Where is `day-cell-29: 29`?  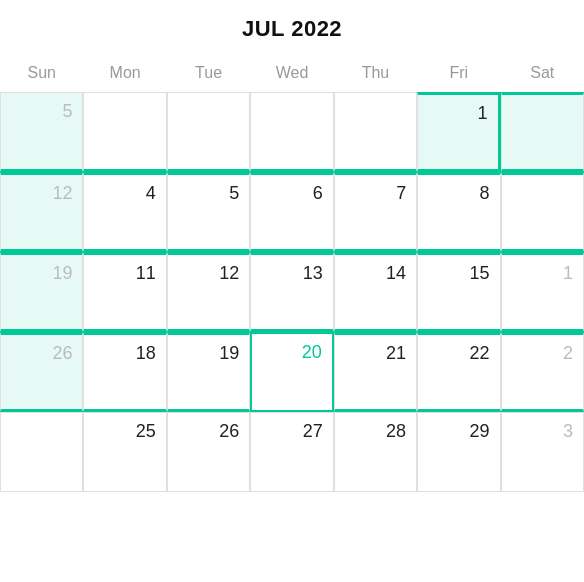
day-cell-29: 29 is located at coordinates (458, 452).